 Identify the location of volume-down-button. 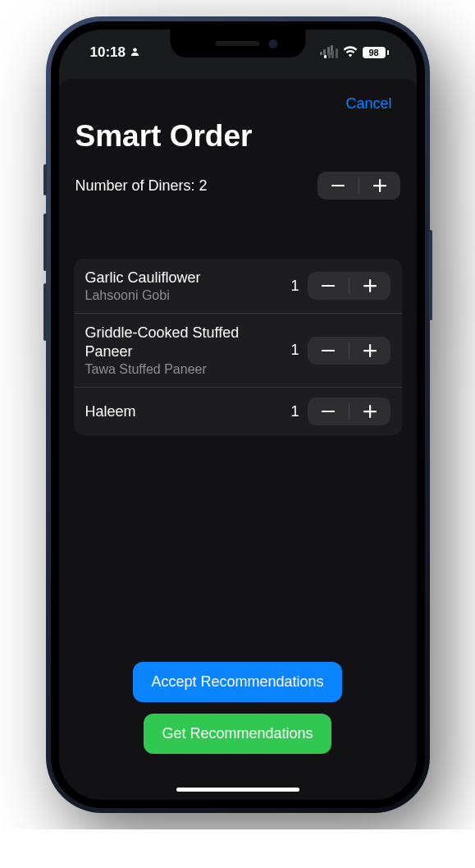
(45, 312).